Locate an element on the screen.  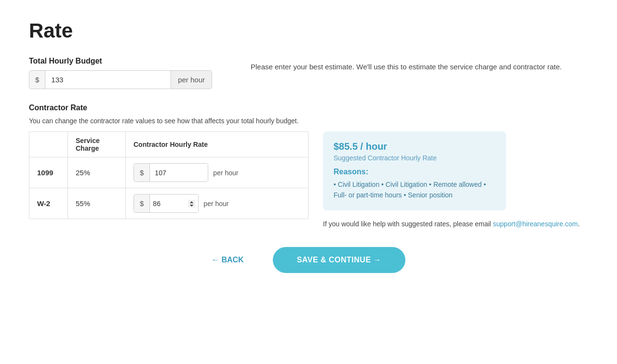
reasons-label: Reasons: is located at coordinates (415, 172).